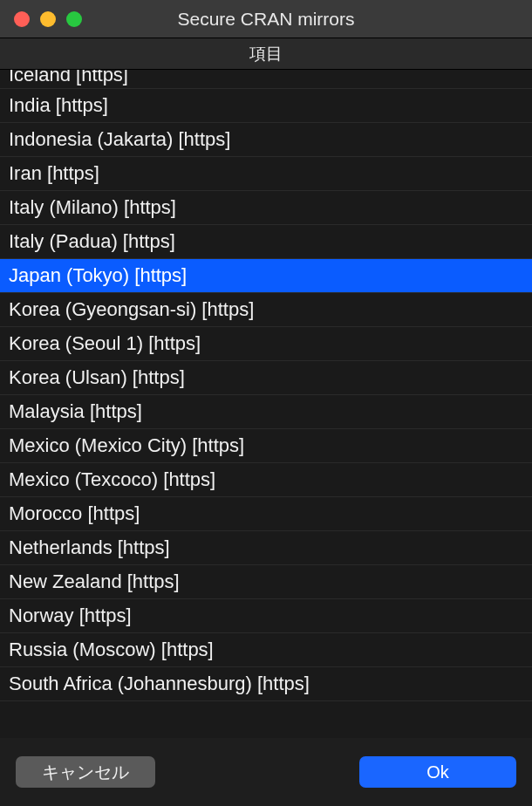 The image size is (532, 806). I want to click on list-header: 項目, so click(266, 54).